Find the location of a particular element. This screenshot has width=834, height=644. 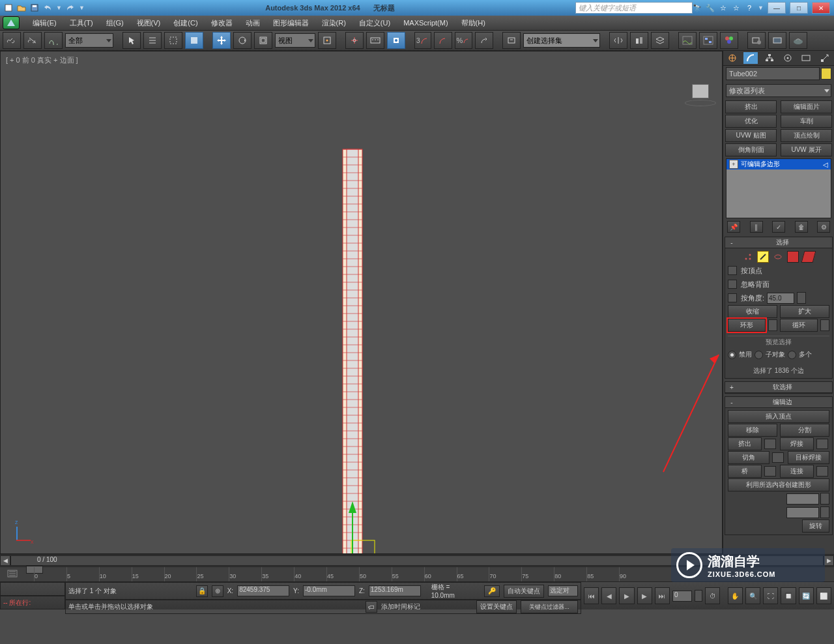

subobj-polygon-icon is located at coordinates (793, 257).